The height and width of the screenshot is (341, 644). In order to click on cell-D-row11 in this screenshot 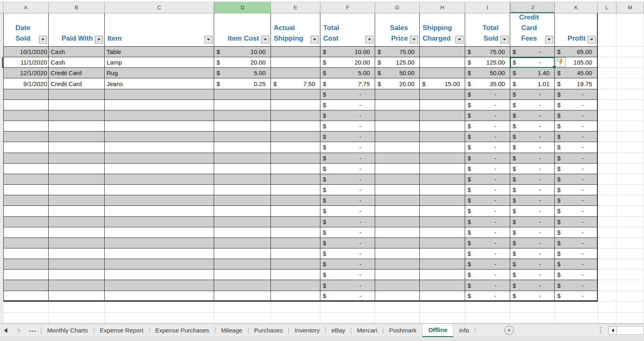, I will do `click(243, 158)`.